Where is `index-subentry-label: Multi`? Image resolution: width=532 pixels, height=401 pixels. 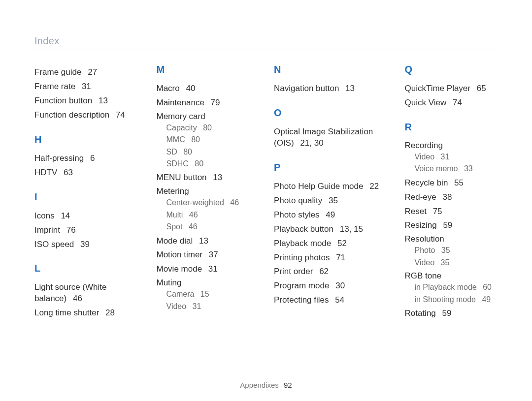
index-subentry-label: Multi is located at coordinates (175, 215).